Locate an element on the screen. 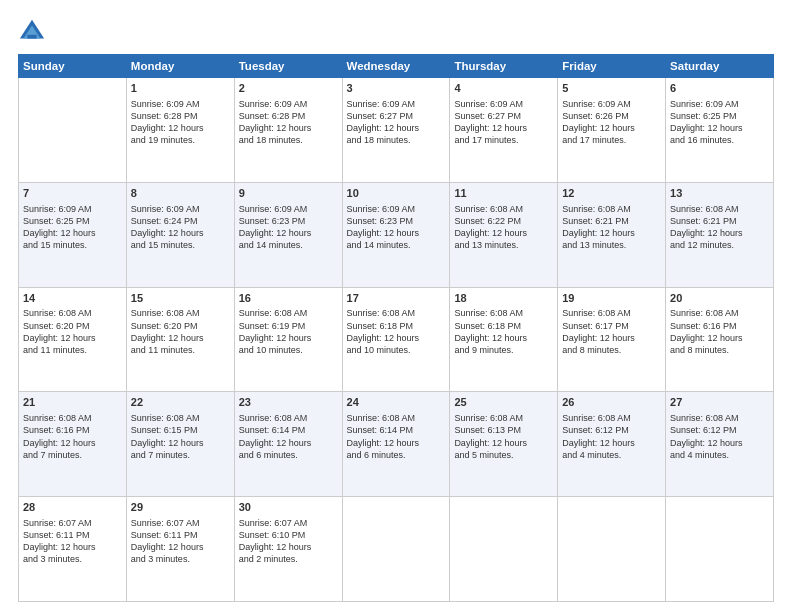 The height and width of the screenshot is (612, 792). day-number: 26 is located at coordinates (612, 402).